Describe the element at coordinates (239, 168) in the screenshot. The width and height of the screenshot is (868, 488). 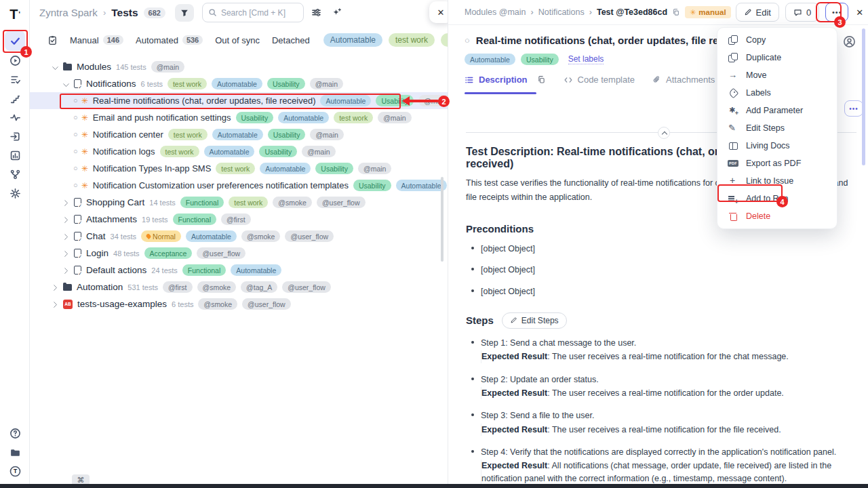
I see `tree-row-notification-types: Notification Types In-app SMS test work …` at that location.